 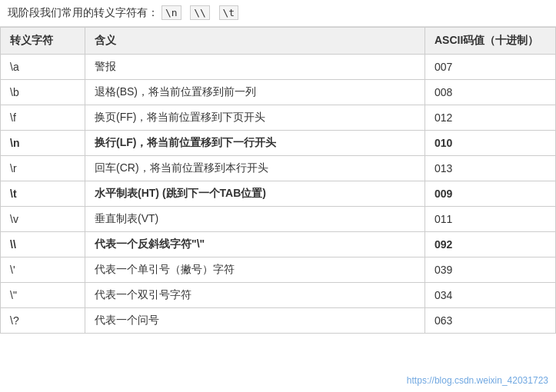 What do you see at coordinates (43, 169) in the screenshot?
I see `cell-escape: \r` at bounding box center [43, 169].